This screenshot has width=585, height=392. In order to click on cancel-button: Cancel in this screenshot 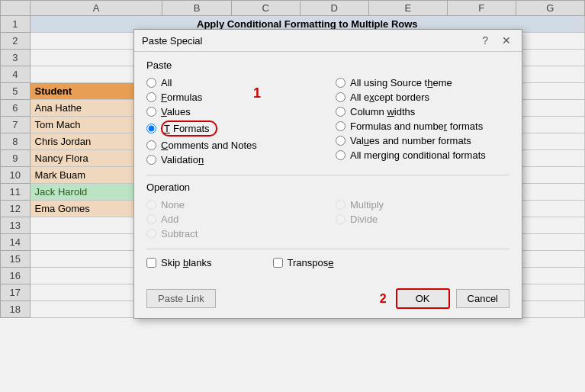, I will do `click(483, 299)`.